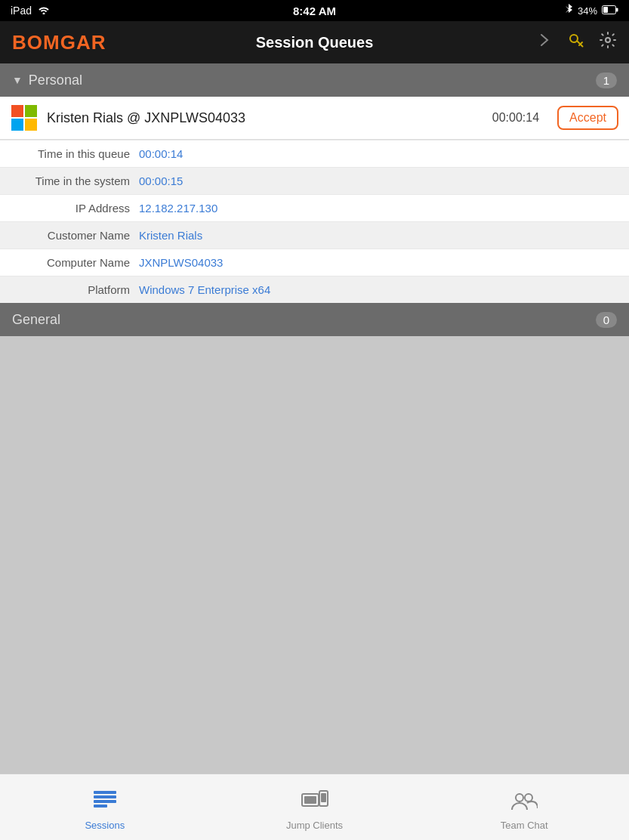 This screenshot has height=840, width=629. I want to click on detail-label-customer: Customer Name, so click(75, 236).